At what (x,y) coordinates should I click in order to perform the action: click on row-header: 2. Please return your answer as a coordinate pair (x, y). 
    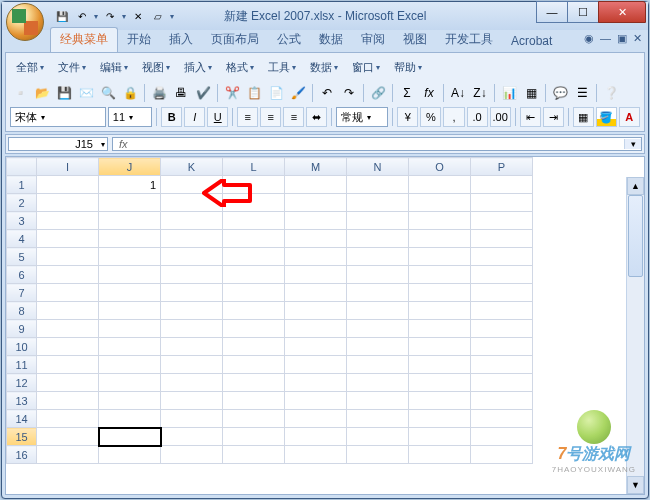
    Looking at the image, I should click on (22, 203).